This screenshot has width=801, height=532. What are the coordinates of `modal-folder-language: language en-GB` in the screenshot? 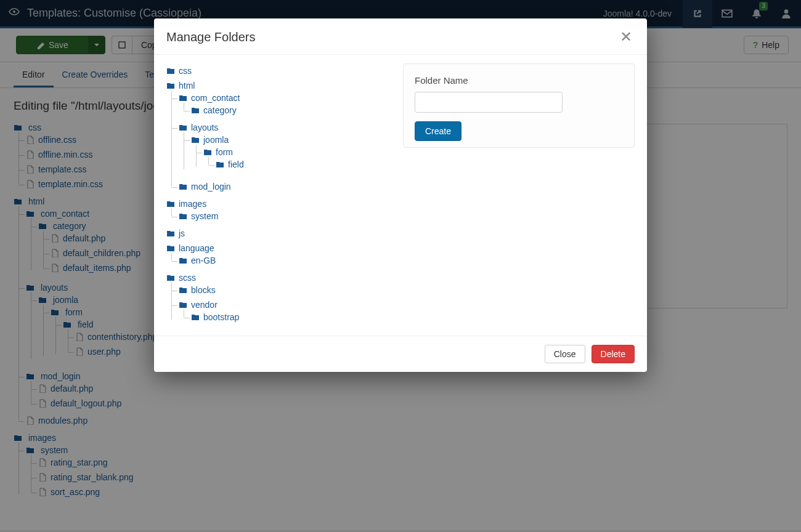 It's located at (285, 256).